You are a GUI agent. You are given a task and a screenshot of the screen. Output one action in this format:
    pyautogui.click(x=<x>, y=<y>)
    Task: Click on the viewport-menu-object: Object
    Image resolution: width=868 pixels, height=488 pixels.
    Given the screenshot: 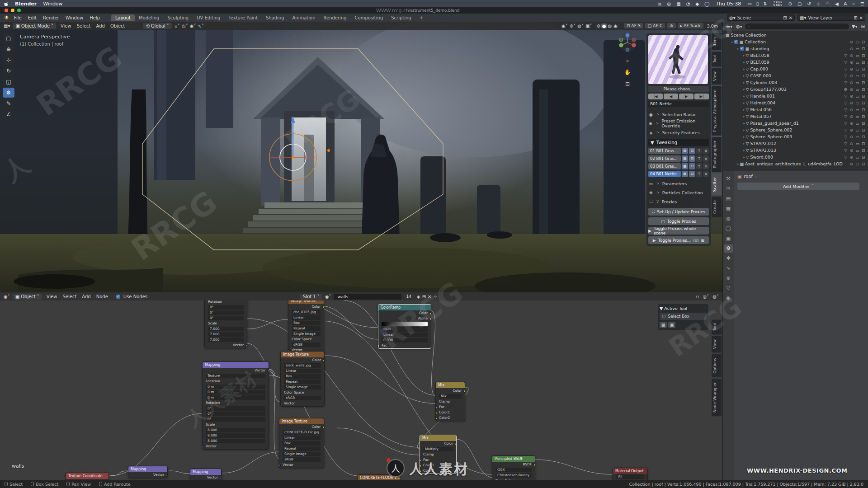 What is the action you would take?
    pyautogui.click(x=118, y=26)
    